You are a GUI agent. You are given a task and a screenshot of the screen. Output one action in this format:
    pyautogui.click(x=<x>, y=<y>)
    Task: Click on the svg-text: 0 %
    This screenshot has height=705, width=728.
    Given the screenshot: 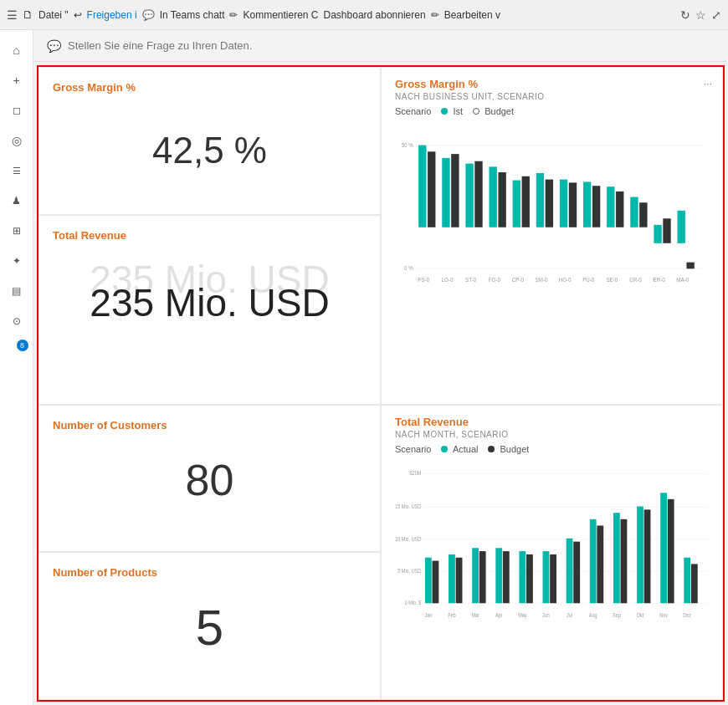 What is the action you would take?
    pyautogui.click(x=408, y=268)
    